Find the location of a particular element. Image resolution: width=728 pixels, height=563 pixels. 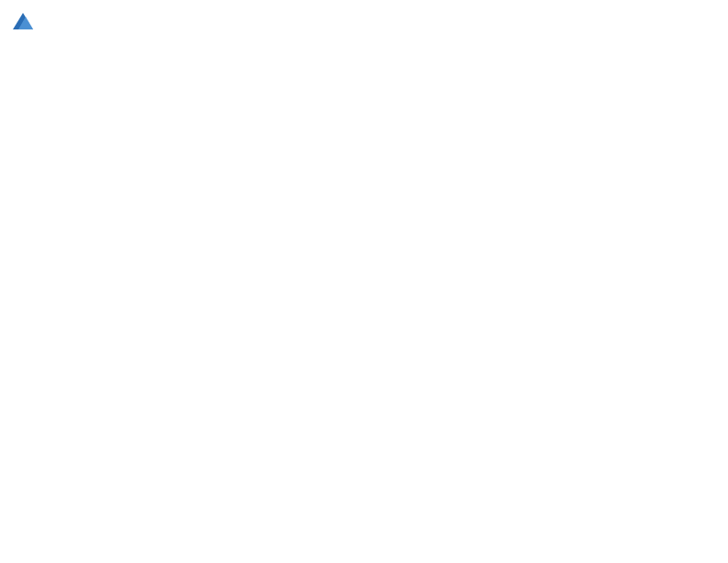

logo is located at coordinates (25, 23).